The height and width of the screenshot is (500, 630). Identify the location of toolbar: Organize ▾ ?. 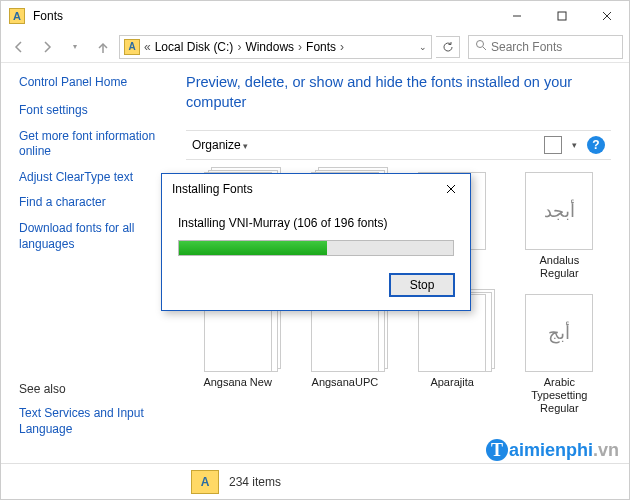
(398, 145).